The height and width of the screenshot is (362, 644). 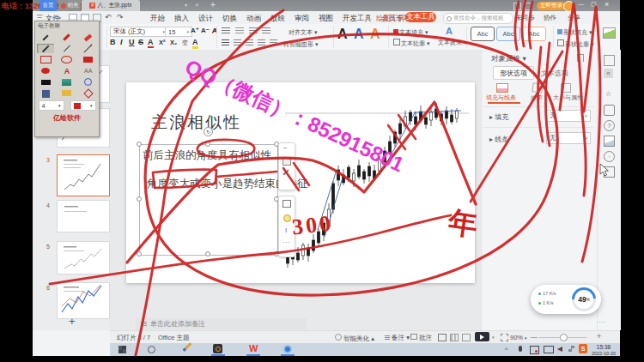 I want to click on file-menu-caret: ▾, so click(x=60, y=17).